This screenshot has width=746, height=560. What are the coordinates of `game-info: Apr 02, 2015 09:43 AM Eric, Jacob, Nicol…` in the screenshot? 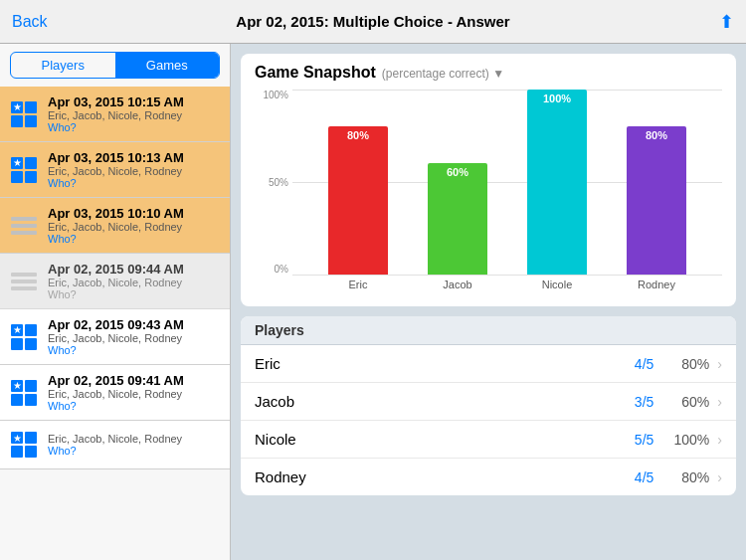 It's located at (135, 336).